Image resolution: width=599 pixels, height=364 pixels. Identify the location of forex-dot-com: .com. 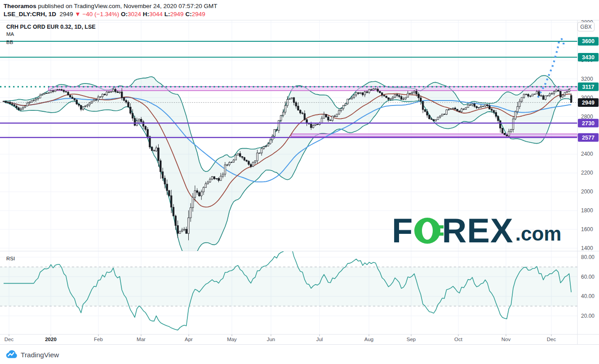
(538, 234).